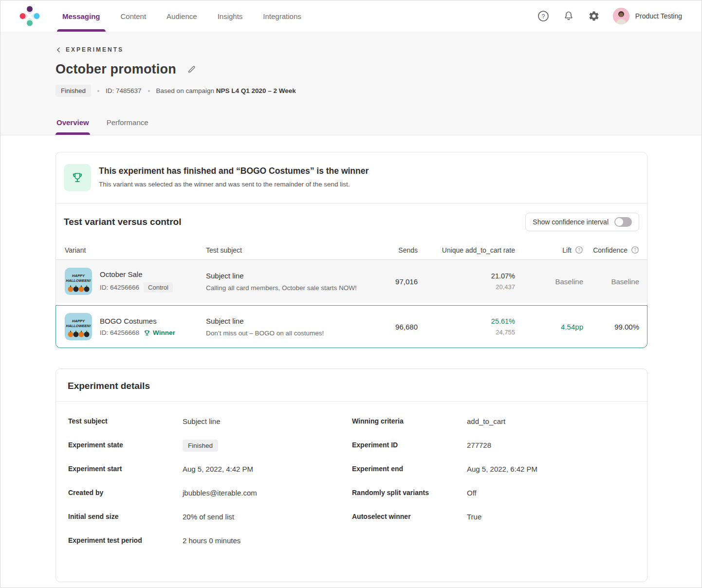 The width and height of the screenshot is (702, 588). What do you see at coordinates (567, 250) in the screenshot?
I see `column-header-lift-label: Lift` at bounding box center [567, 250].